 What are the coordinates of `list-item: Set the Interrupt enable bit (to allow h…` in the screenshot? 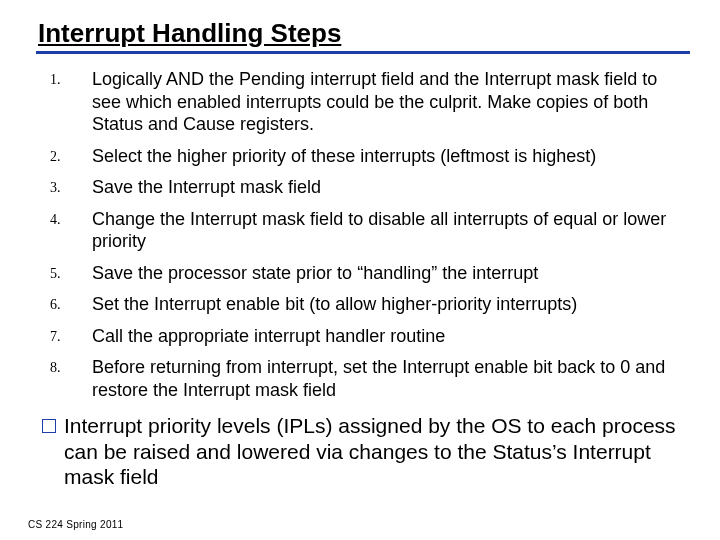 It's located at (366, 304).